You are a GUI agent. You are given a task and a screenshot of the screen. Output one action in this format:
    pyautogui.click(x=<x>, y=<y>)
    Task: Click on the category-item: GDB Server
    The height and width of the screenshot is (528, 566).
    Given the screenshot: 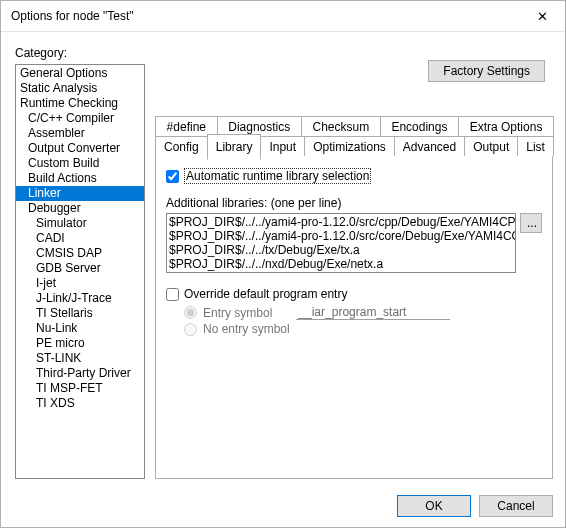 What is the action you would take?
    pyautogui.click(x=80, y=268)
    